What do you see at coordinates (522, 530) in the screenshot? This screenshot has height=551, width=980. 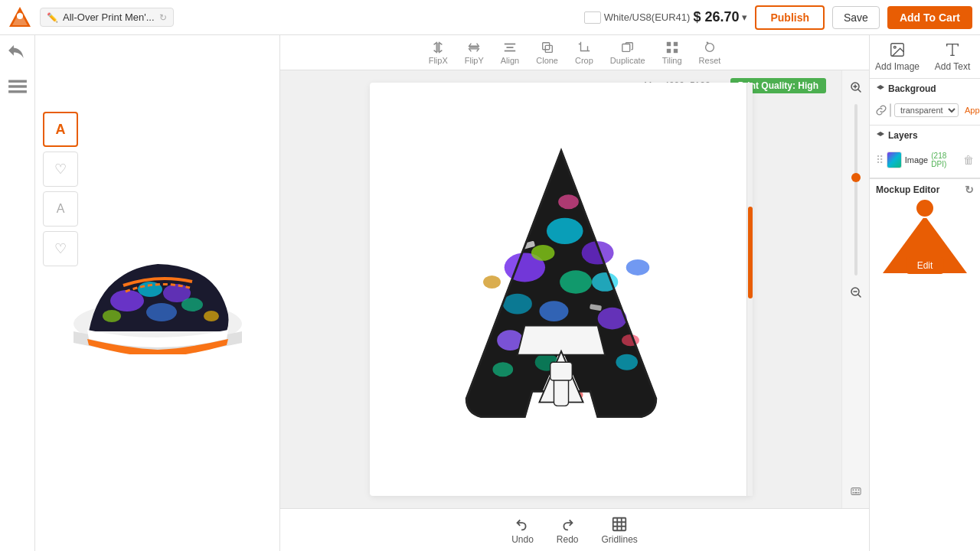 I see `undo-button: Undo` at bounding box center [522, 530].